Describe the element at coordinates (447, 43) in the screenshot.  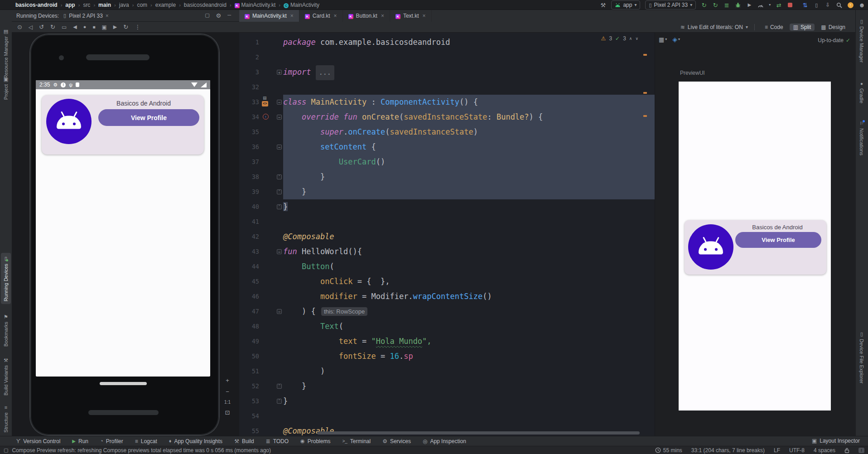
I see `code-line: 1package com.example.basicosdeandroid` at that location.